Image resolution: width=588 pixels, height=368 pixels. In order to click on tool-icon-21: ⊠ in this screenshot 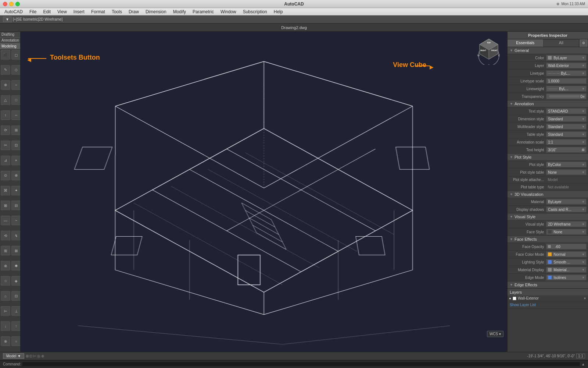, I will do `click(6, 205)`.